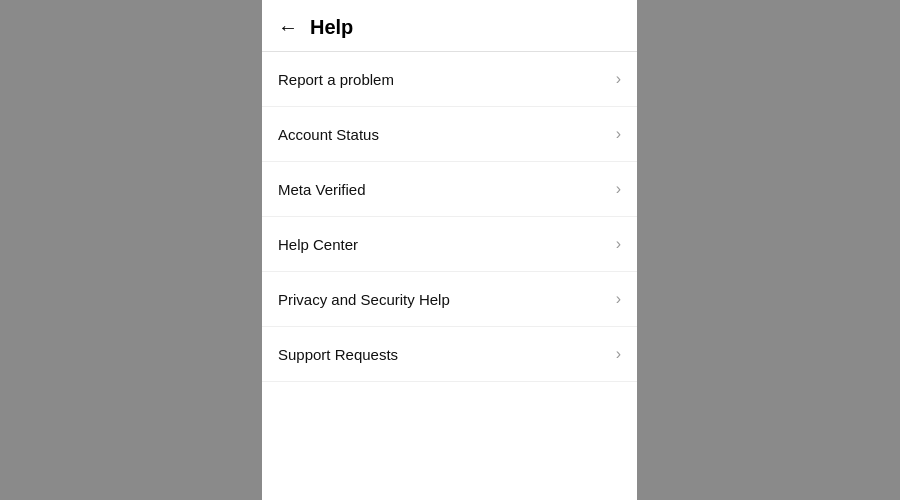 This screenshot has height=500, width=900. Describe the element at coordinates (322, 190) in the screenshot. I see `menu-item-label: Meta Verified` at that location.